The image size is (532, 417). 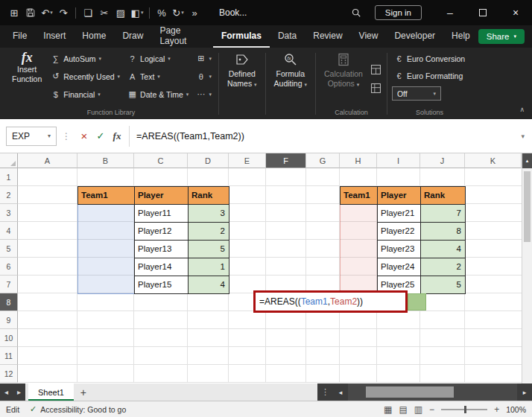 What do you see at coordinates (54, 36) in the screenshot?
I see `tab-insert: Insert` at bounding box center [54, 36].